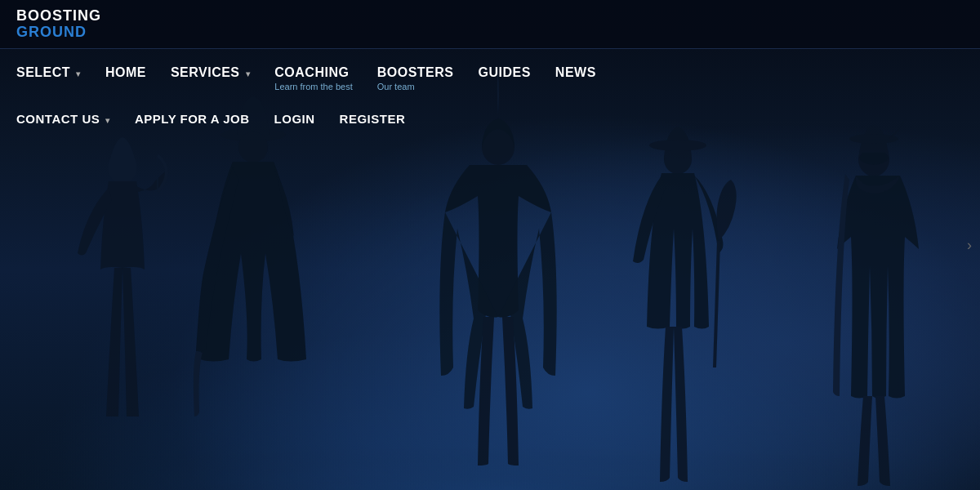 Image resolution: width=980 pixels, height=490 pixels. What do you see at coordinates (211, 73) in the screenshot?
I see `nav-item-services: SERVICES ▾` at bounding box center [211, 73].